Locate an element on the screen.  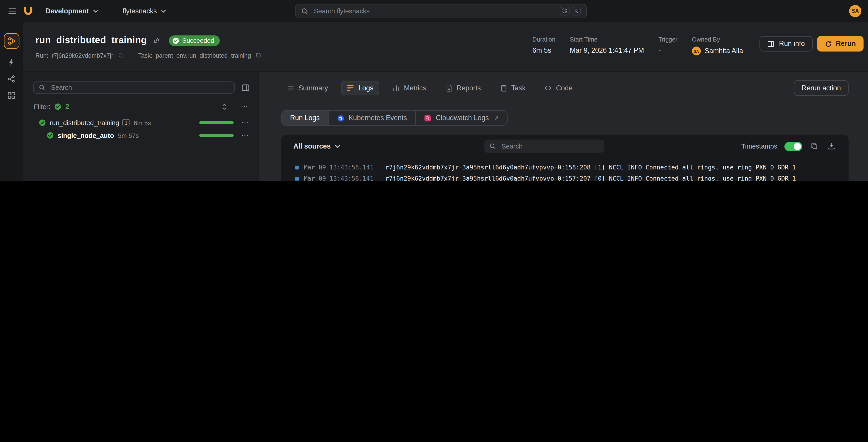
task-name: parent_env.run_distributed_training is located at coordinates (204, 55).